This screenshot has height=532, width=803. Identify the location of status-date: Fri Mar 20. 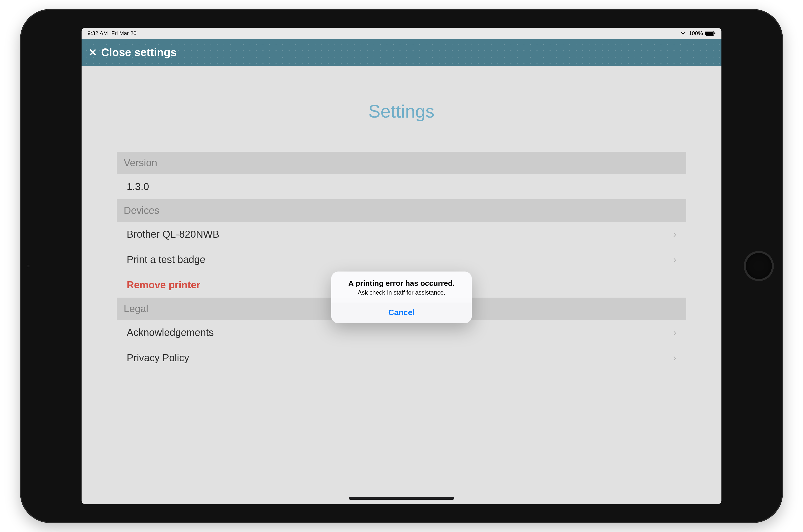
(124, 33).